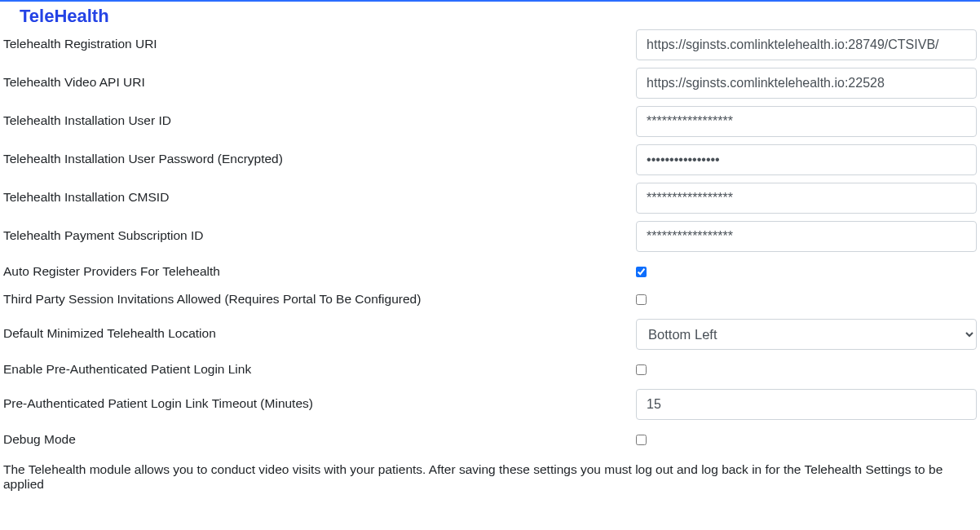 Image resolution: width=980 pixels, height=530 pixels. What do you see at coordinates (320, 272) in the screenshot?
I see `label-auto-register: Auto Register Providers For Telehealth` at bounding box center [320, 272].